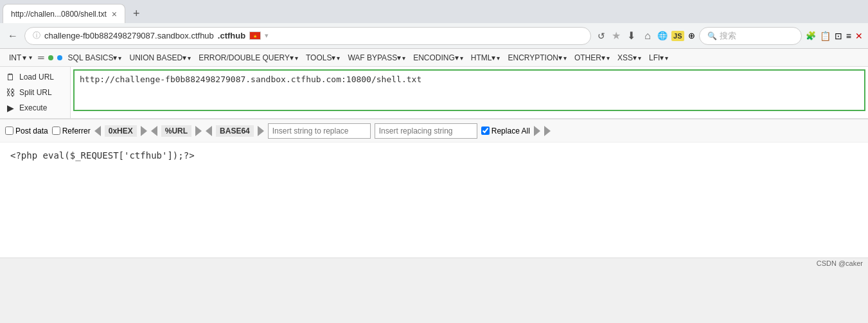  I want to click on address-field: ⓘ challenge-fb0b882498279087.sandbox.ctf…, so click(308, 36).